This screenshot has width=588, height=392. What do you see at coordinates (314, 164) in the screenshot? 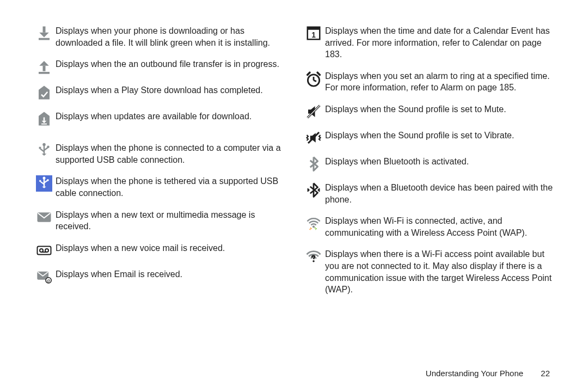
I see `bluetooth-icon` at bounding box center [314, 164].